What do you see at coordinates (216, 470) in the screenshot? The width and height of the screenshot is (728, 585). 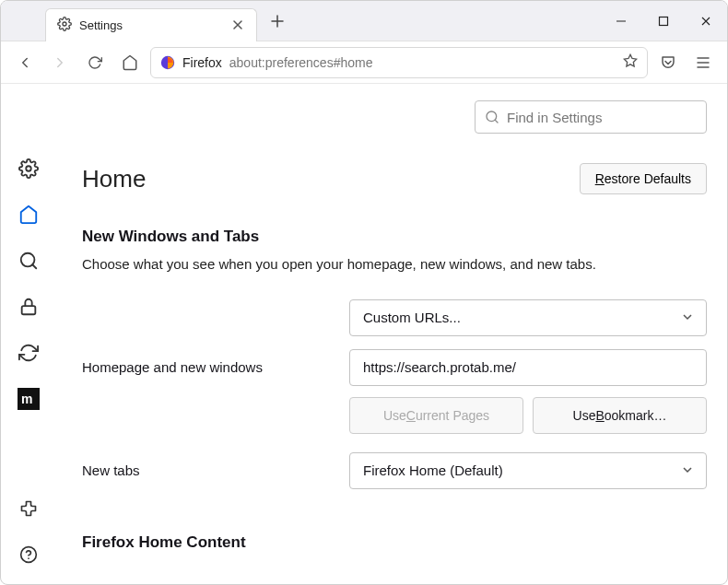 I see `newtabs-label: New tabs` at bounding box center [216, 470].